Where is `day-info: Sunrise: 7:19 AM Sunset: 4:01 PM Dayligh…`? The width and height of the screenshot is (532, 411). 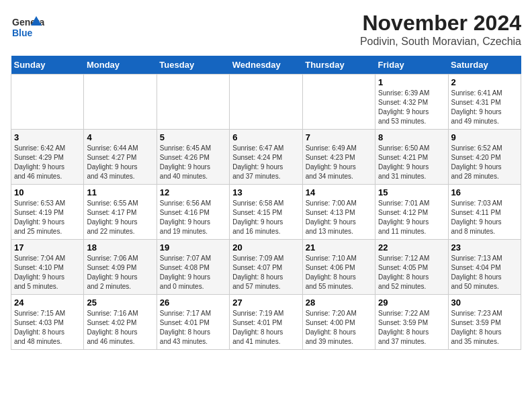
day-info: Sunrise: 7:19 AM Sunset: 4:01 PM Dayligh… is located at coordinates (266, 328).